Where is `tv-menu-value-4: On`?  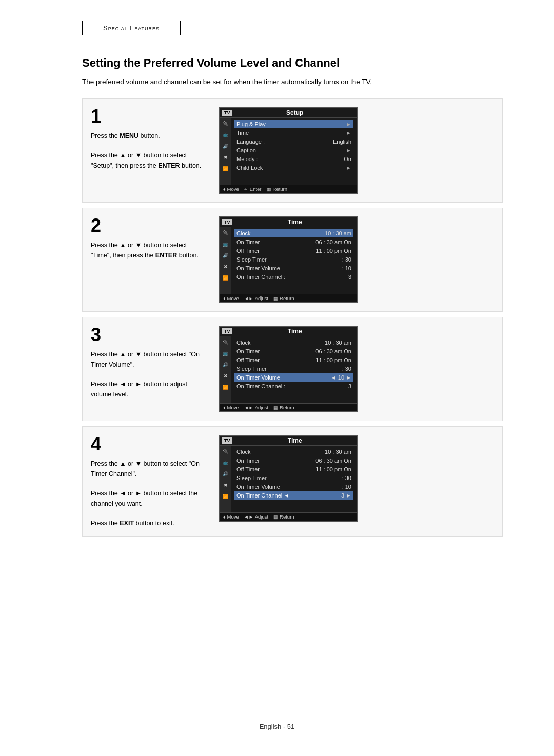
tv-menu-value-4: On is located at coordinates (348, 159).